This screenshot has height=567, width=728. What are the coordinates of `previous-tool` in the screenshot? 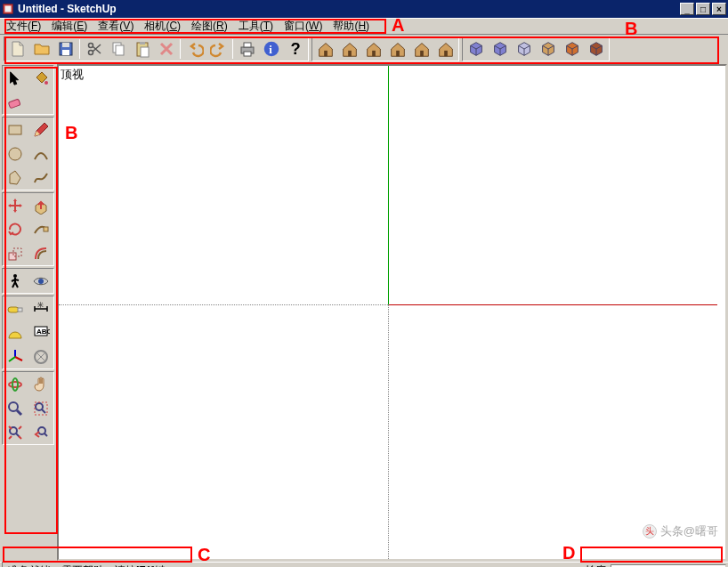 It's located at (41, 433).